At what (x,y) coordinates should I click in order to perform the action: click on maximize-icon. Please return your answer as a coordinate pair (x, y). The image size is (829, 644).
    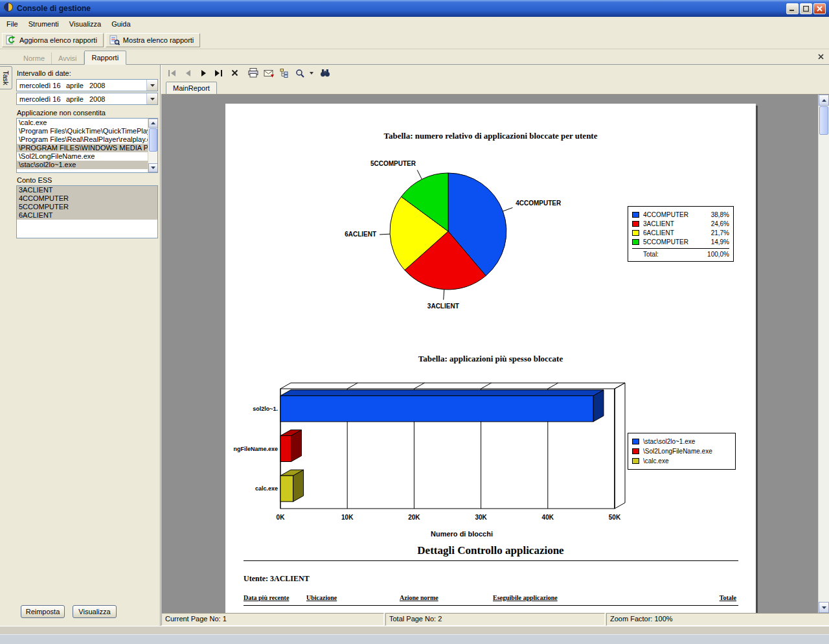
    Looking at the image, I should click on (806, 9).